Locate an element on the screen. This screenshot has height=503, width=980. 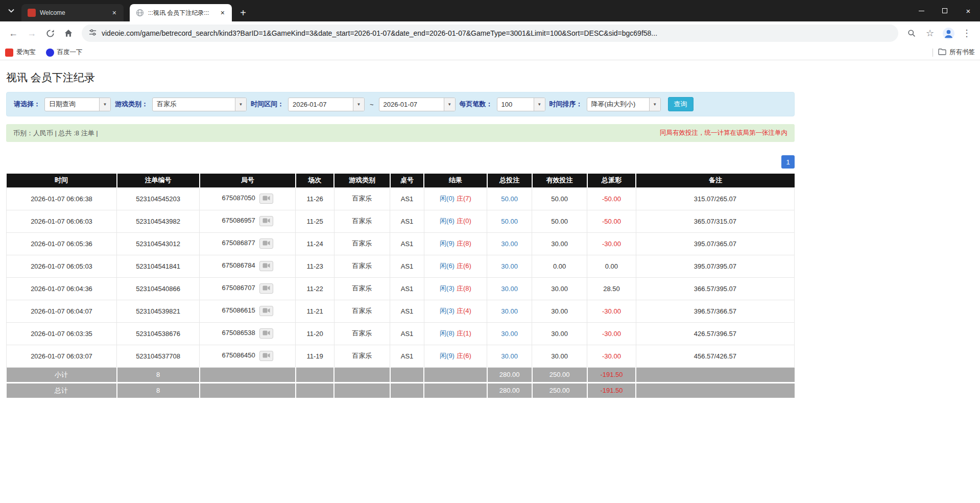
globe-favicon-icon is located at coordinates (140, 13).